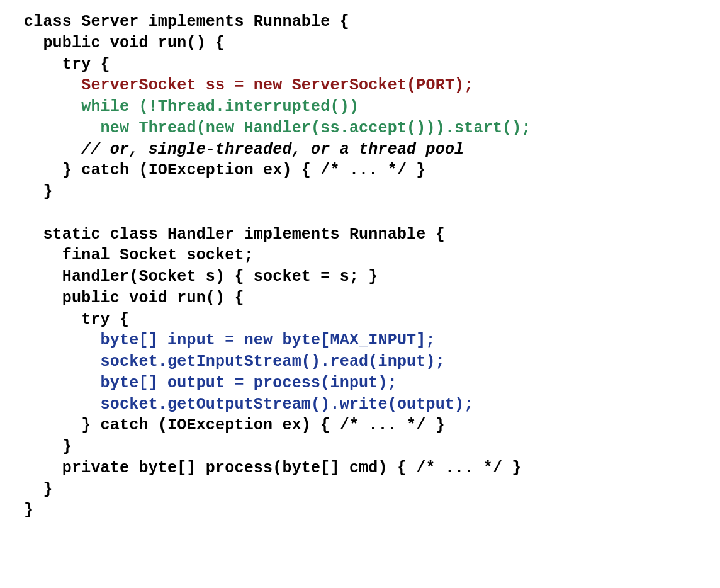  What do you see at coordinates (191, 107) in the screenshot?
I see `code-line: while (!Thread.interrupted())` at bounding box center [191, 107].